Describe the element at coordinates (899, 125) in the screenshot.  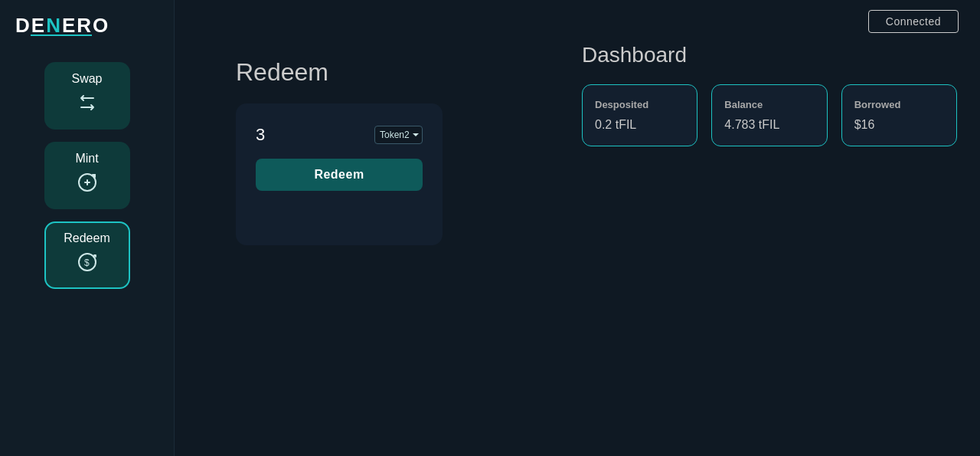
I see `card-borrowed-value: $16` at that location.